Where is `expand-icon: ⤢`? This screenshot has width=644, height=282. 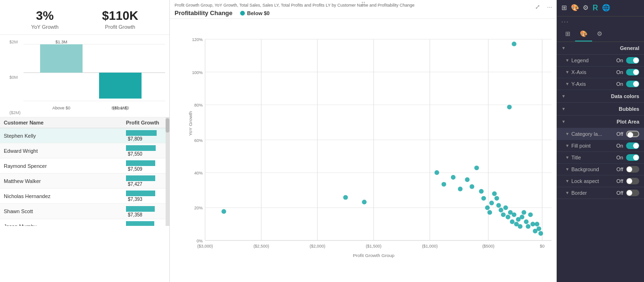
expand-icon: ⤢ is located at coordinates (537, 7).